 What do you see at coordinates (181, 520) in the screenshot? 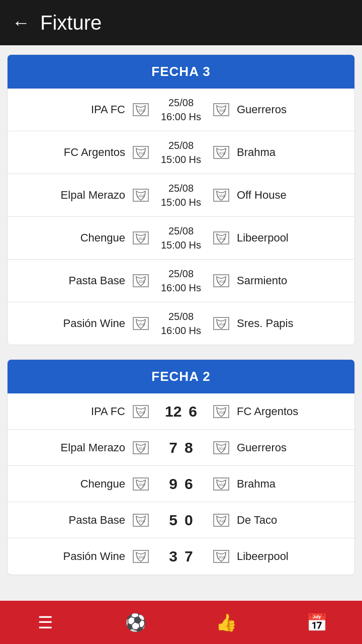
I see `result-row: Pasta Base LIGA 5 0 LIGA De Taco` at bounding box center [181, 520].